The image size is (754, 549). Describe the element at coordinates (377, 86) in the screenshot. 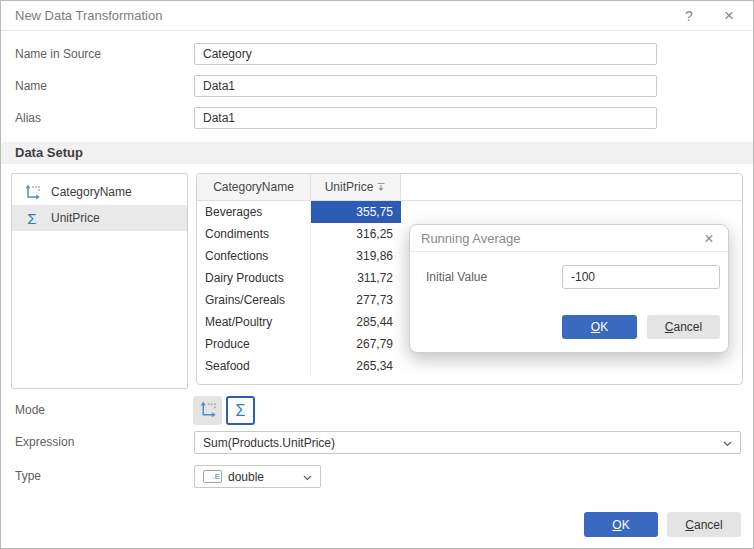

I see `name-row: Name` at that location.